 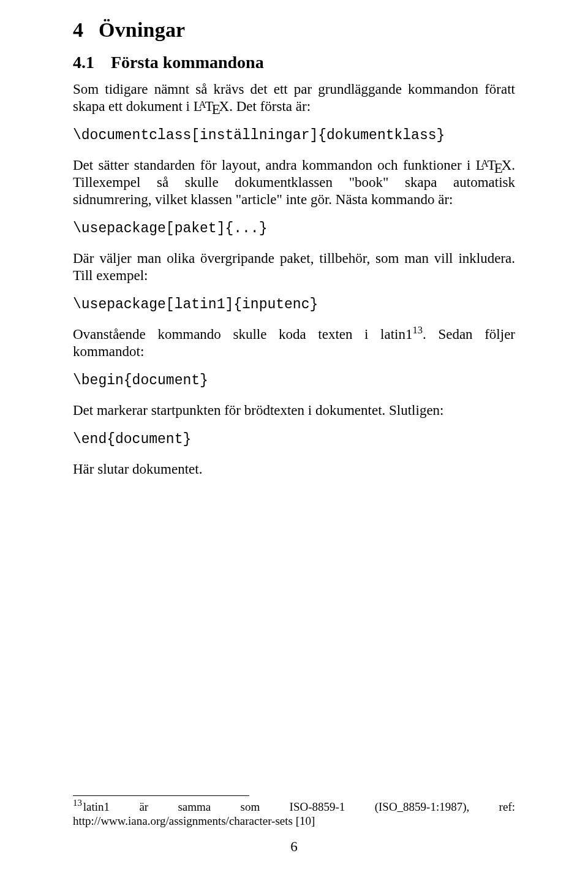 What do you see at coordinates (294, 63) in the screenshot?
I see `subsection-heading: 4.1Första kommandona` at bounding box center [294, 63].